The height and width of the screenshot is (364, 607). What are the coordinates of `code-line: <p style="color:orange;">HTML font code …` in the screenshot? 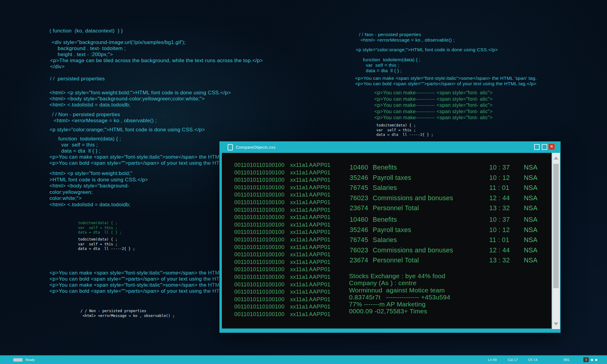 It's located at (427, 50).